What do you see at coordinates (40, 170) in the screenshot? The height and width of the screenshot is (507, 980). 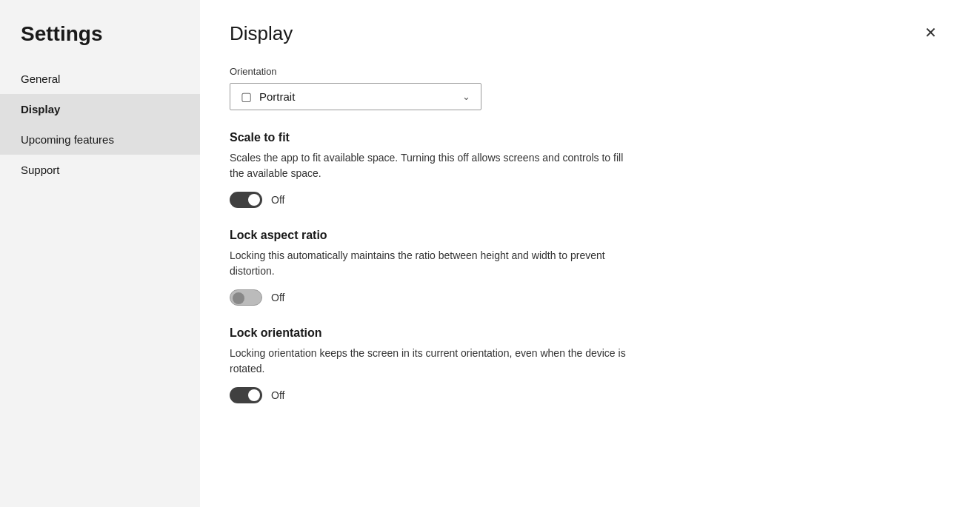 I see `sidebar-item-support-label: Support` at bounding box center [40, 170].